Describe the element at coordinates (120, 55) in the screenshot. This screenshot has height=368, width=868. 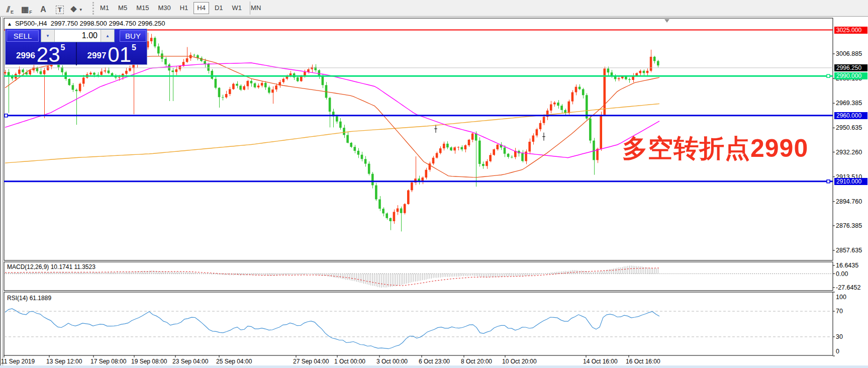
I see `buy-price-big: 01` at that location.